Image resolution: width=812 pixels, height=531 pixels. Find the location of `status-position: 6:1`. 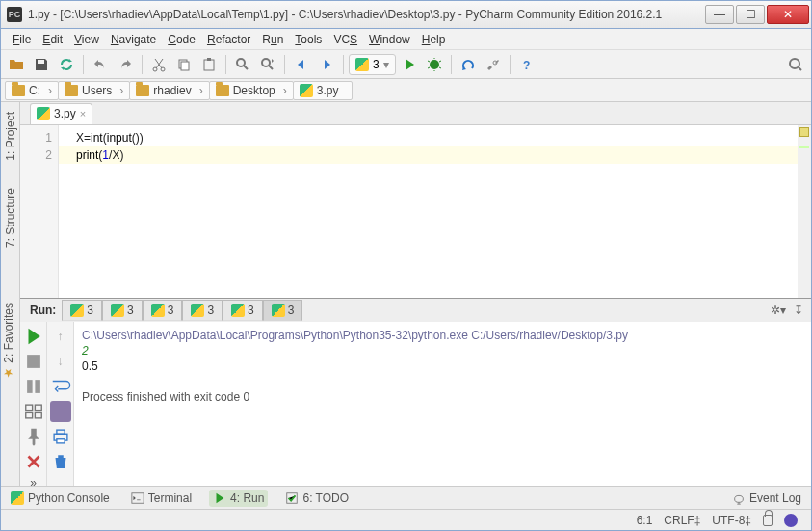

status-position: 6:1 is located at coordinates (645, 520).